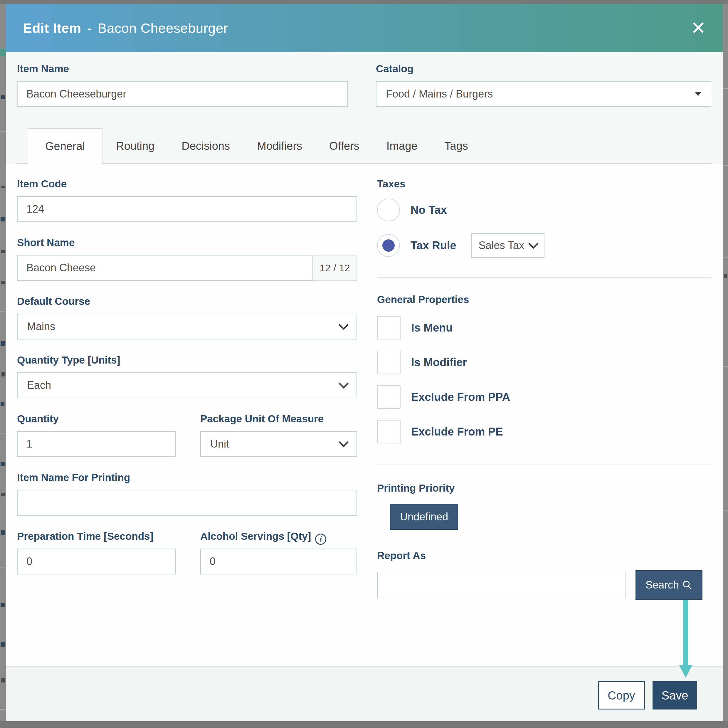 The width and height of the screenshot is (728, 728). What do you see at coordinates (187, 326) in the screenshot?
I see `default-course-select: Mains` at bounding box center [187, 326].